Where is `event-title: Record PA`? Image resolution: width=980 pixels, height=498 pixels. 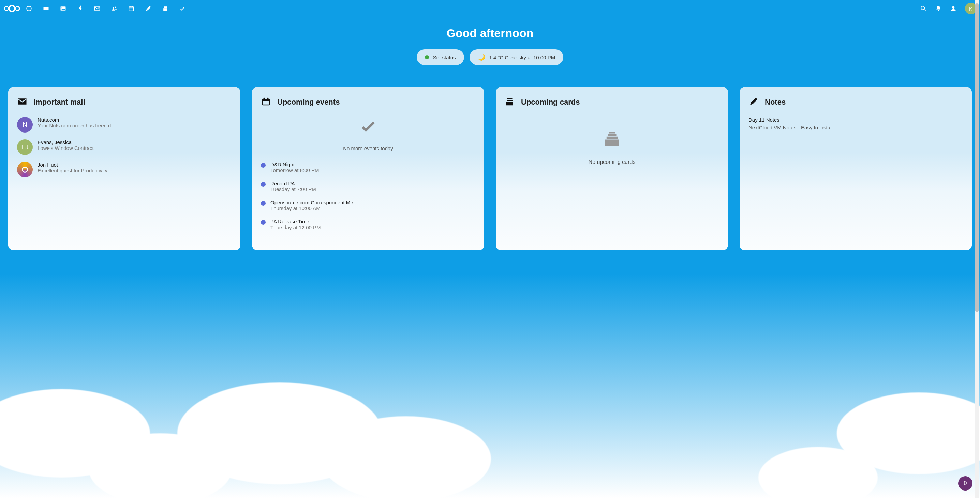 event-title: Record PA is located at coordinates (293, 183).